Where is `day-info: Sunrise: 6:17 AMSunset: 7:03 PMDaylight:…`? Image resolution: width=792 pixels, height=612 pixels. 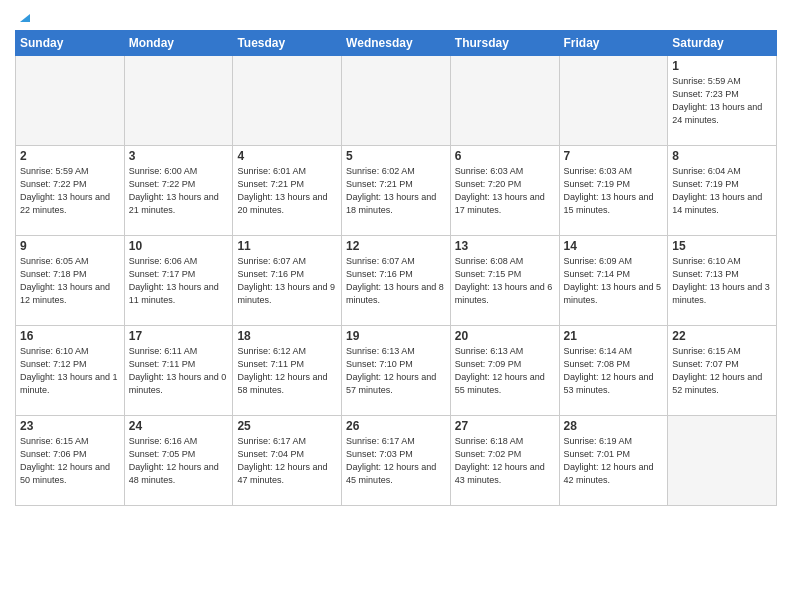 day-info: Sunrise: 6:17 AMSunset: 7:03 PMDaylight:… is located at coordinates (396, 461).